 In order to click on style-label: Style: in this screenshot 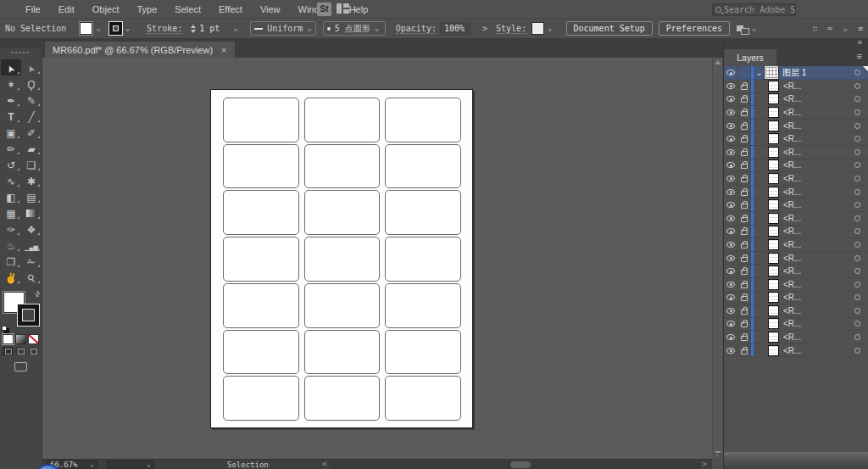, I will do `click(511, 29)`.